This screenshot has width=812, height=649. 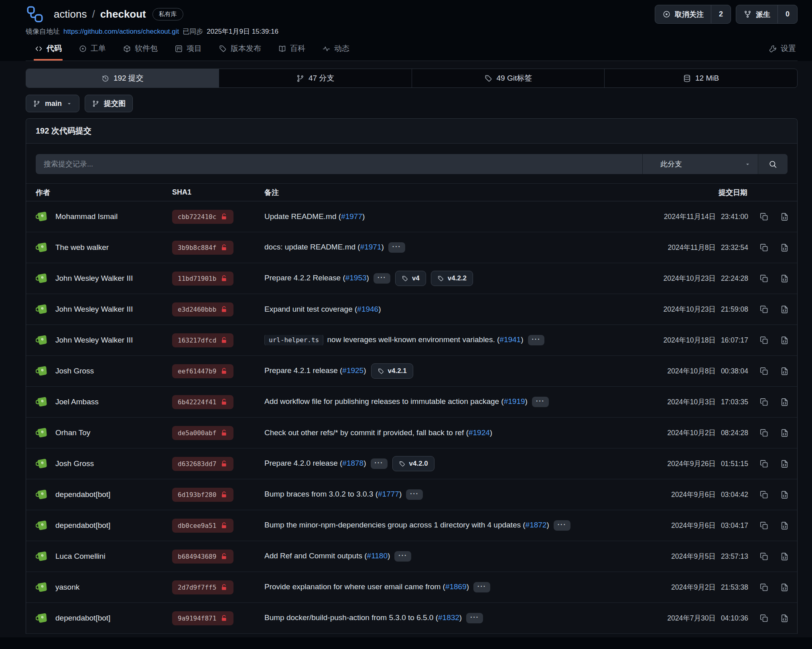 What do you see at coordinates (701, 78) in the screenshot?
I see `stat-segment: 12 MiB` at bounding box center [701, 78].